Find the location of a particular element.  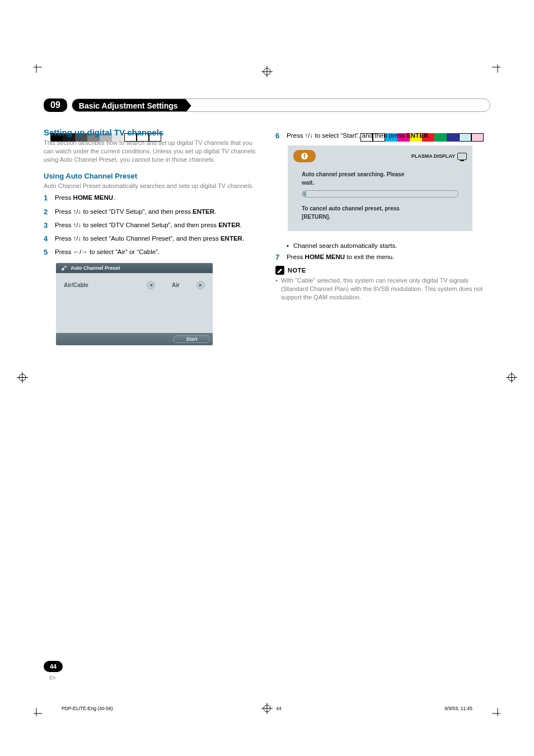

air-cable-row: Air/Cable ◄ Air ► is located at coordinates (134, 285).